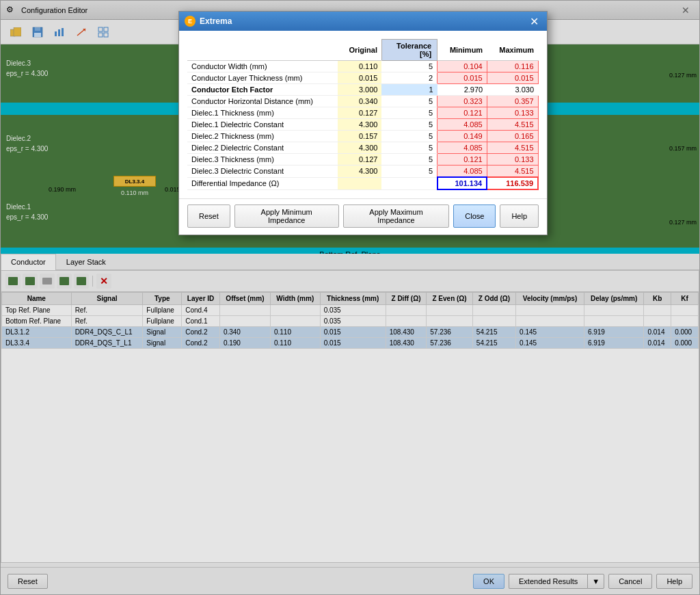 This screenshot has height=595, width=700. I want to click on modal-title: Extrema, so click(364, 21).